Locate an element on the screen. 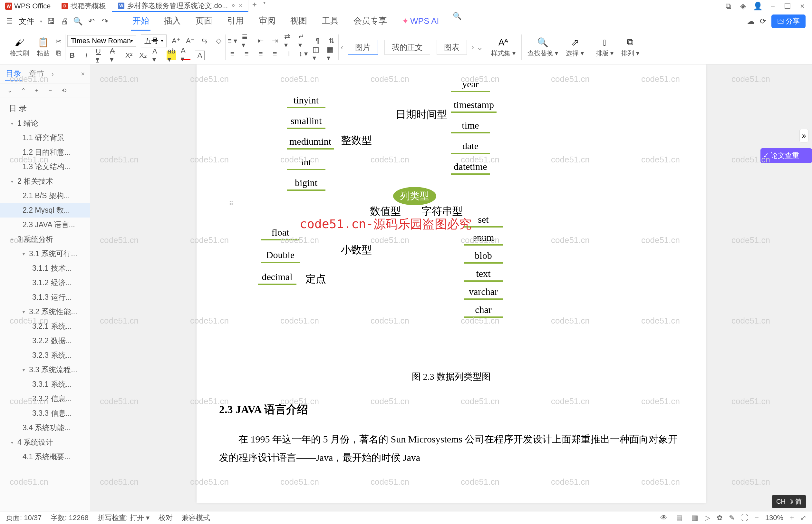 The width and height of the screenshot is (812, 524). expand-icon: ⌃ is located at coordinates (23, 91).